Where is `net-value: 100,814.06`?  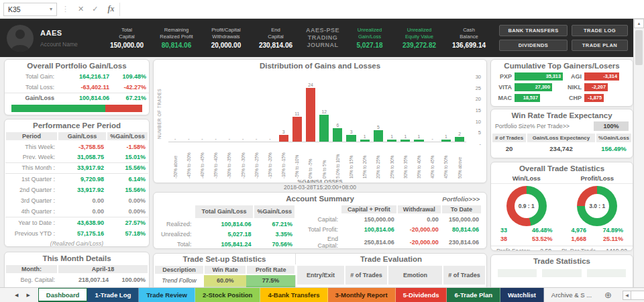 net-value: 100,814.06 is located at coordinates (85, 98).